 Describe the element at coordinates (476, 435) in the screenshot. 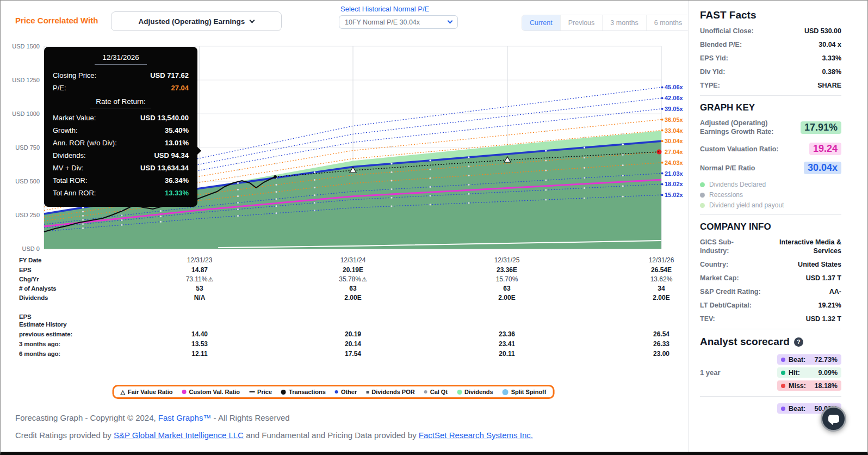

I see `factset-link: FactSet Research Systems Inc.` at that location.